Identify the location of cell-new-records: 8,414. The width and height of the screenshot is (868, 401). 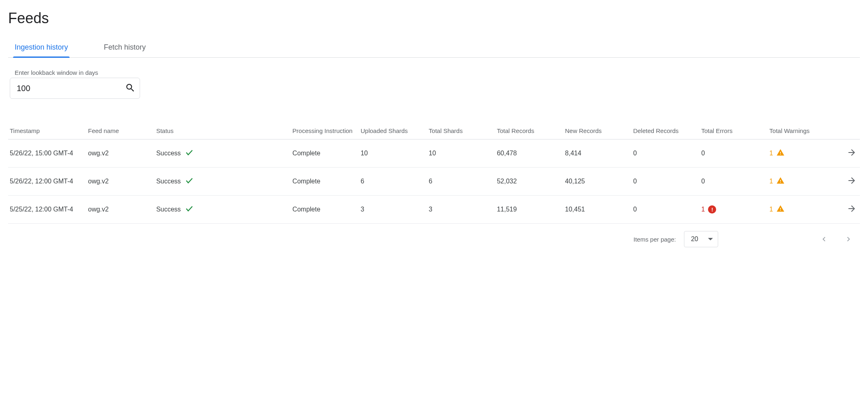
(596, 154).